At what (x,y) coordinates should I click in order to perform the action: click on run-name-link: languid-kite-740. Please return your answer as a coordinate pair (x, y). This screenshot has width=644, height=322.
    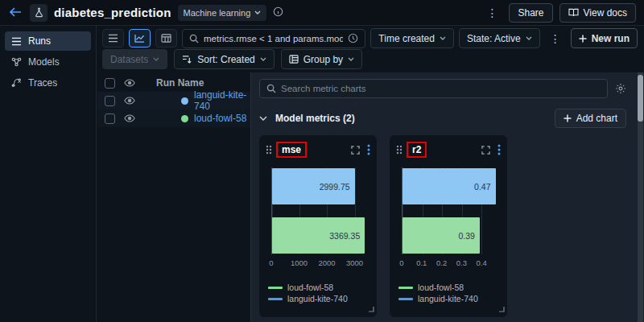
    Looking at the image, I should click on (222, 101).